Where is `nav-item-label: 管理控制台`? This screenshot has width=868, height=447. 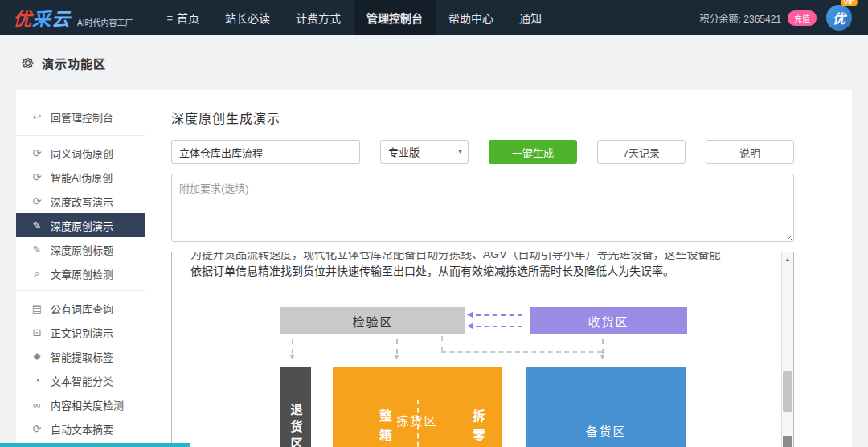
nav-item-label: 管理控制台 is located at coordinates (395, 18).